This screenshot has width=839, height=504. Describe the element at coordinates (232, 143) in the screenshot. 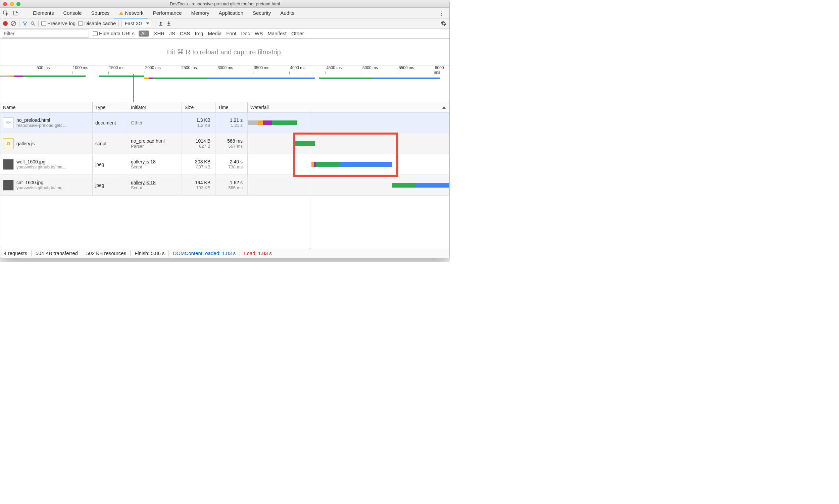

I see `request-time: 568 ms567 ms` at that location.